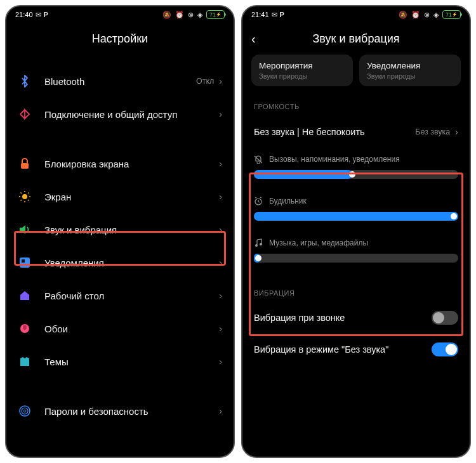 The height and width of the screenshot is (463, 476). I want to click on row-bluetooth: Bluetooth Откл ›, so click(120, 81).